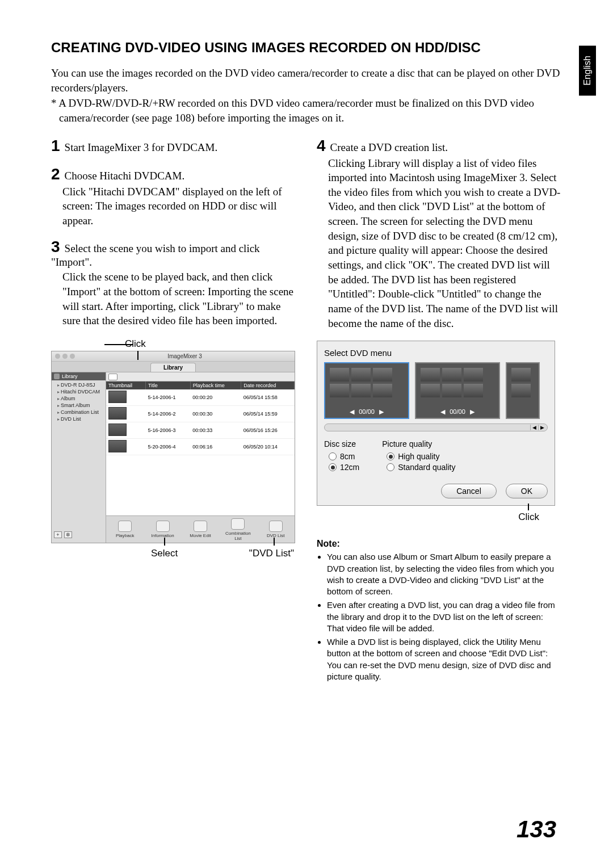  What do you see at coordinates (200, 458) in the screenshot?
I see `library-main: Thumbnail Title Playback time Date recor…` at bounding box center [200, 458].